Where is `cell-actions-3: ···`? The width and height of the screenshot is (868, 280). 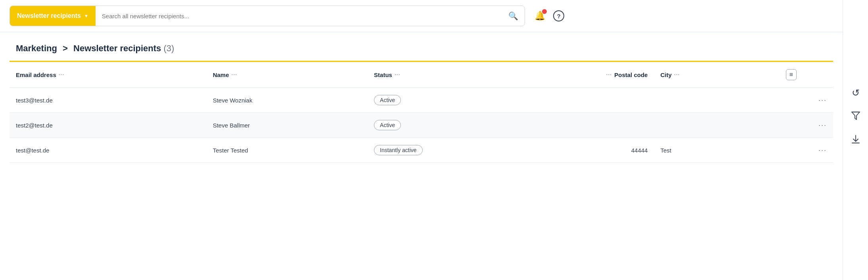 cell-actions-3: ··· is located at coordinates (807, 150).